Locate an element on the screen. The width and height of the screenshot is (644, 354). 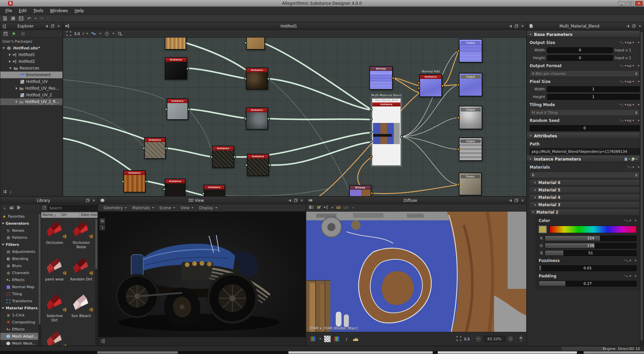
random-seed-slider: 0 is located at coordinates (585, 128).